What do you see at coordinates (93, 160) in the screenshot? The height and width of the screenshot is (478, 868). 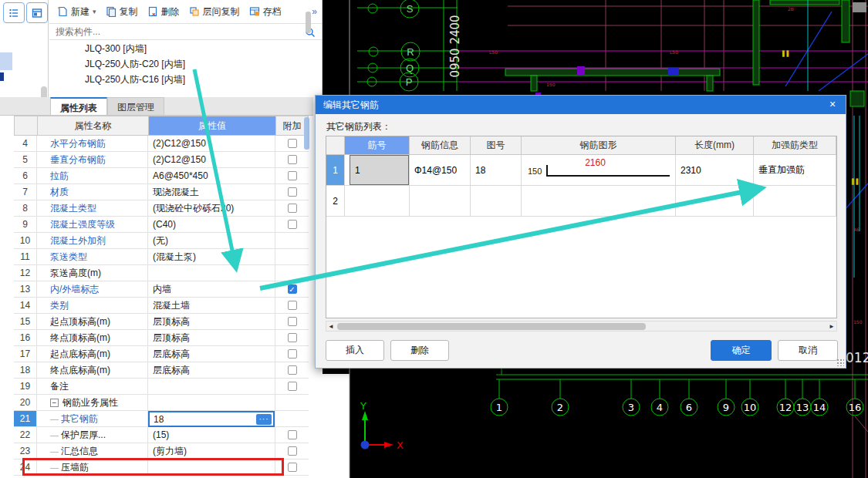 I see `property-name: 垂直分布钢筋` at bounding box center [93, 160].